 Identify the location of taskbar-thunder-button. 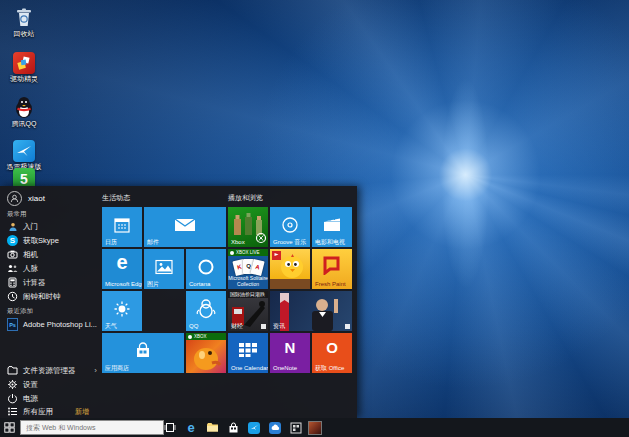
(254, 428).